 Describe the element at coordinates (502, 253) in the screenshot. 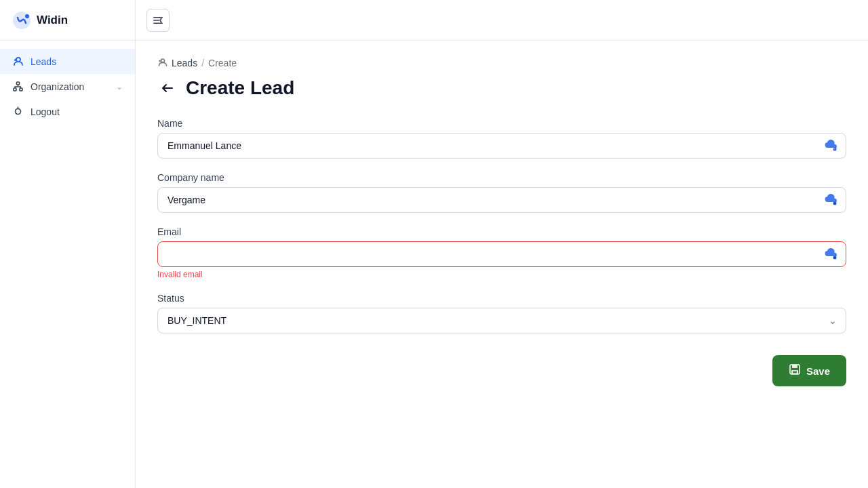

I see `email-field-group: Email Invalid email` at that location.